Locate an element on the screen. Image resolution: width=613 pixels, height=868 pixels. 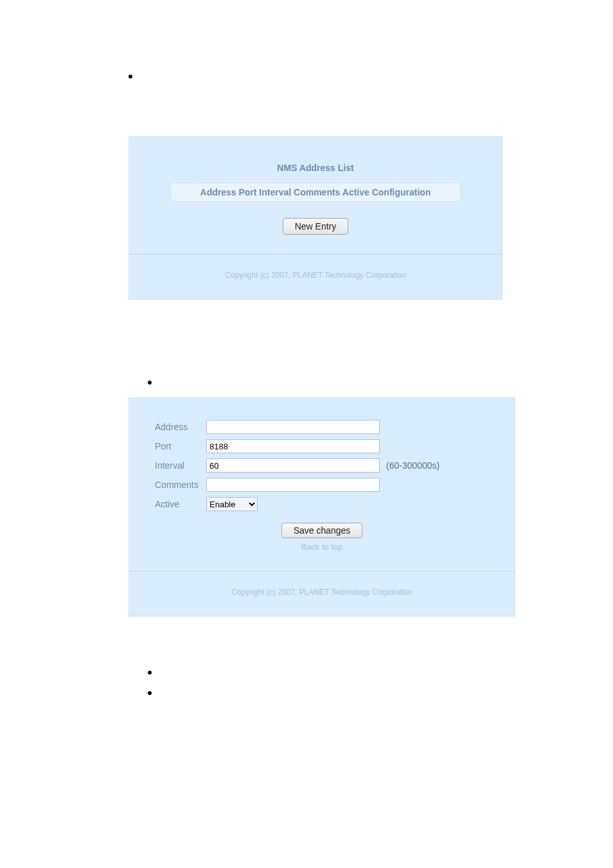
save-changes-button: Save changes is located at coordinates (323, 530).